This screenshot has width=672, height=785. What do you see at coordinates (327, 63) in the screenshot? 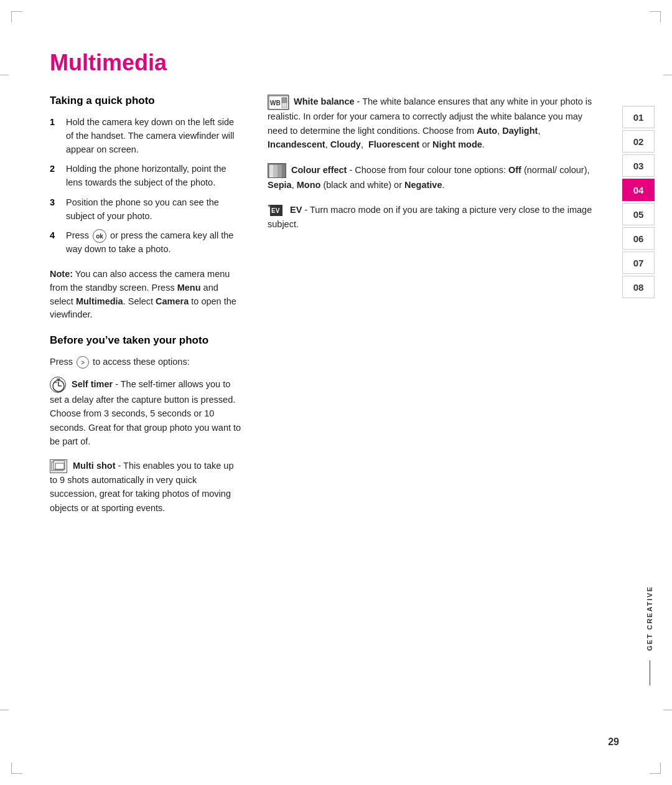
I see `page-title: Multimedia` at bounding box center [327, 63].